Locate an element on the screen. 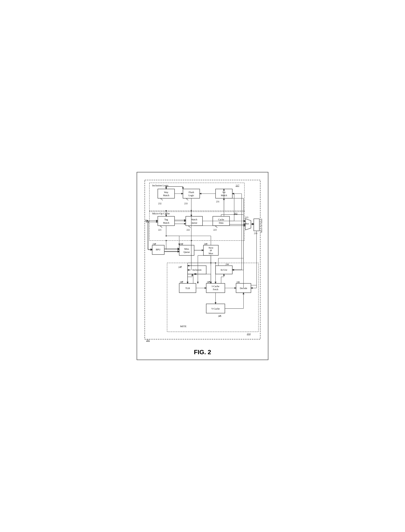  next-ip-mux-label: Next is located at coordinates (211, 248).